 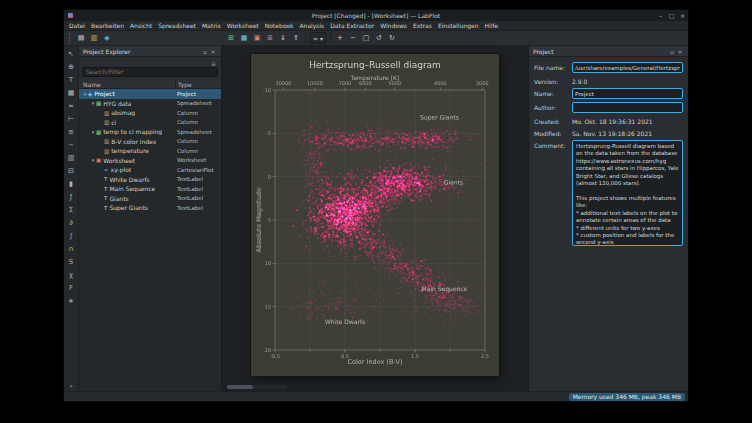 I want to click on scrollbar-thumb, so click(x=240, y=387).